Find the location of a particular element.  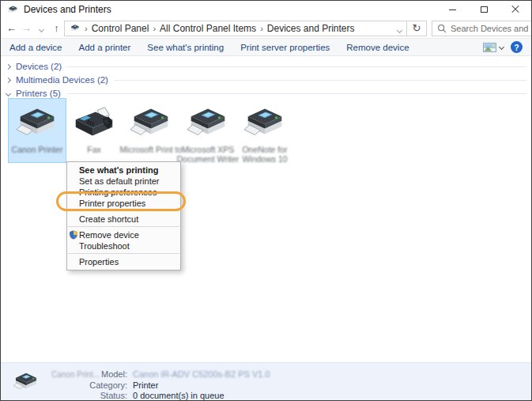

category-value: Printer is located at coordinates (202, 386).